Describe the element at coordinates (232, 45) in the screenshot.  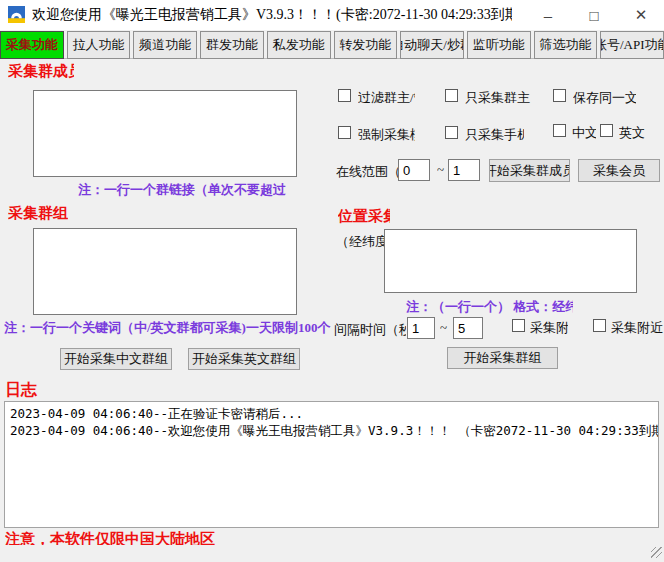
I see `tab-mass-send: 群发功能` at that location.